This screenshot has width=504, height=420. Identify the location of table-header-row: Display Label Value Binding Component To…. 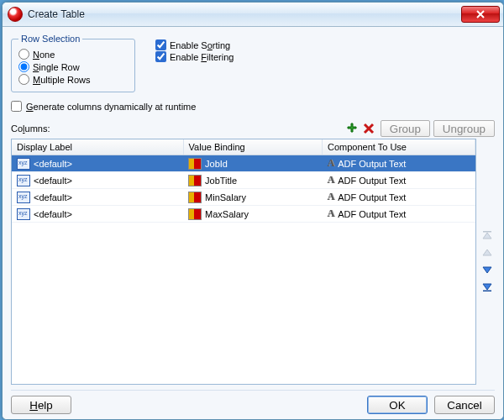
(244, 148).